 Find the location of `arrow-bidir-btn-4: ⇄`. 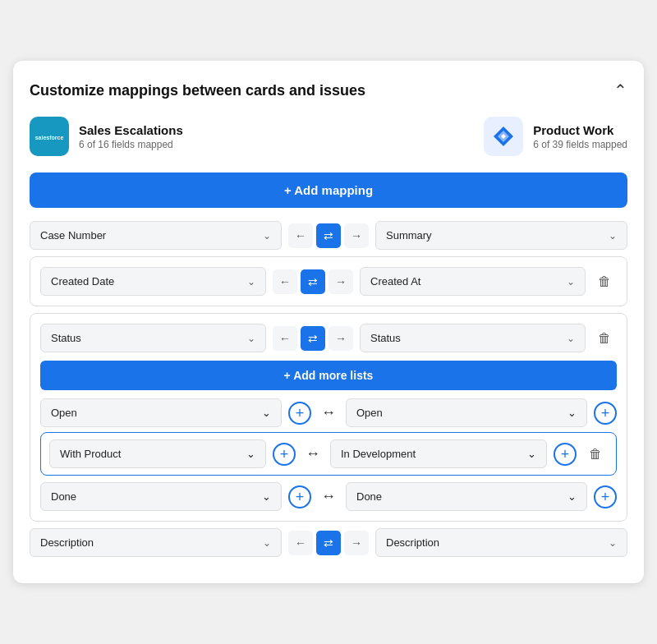

arrow-bidir-btn-4: ⇄ is located at coordinates (328, 543).